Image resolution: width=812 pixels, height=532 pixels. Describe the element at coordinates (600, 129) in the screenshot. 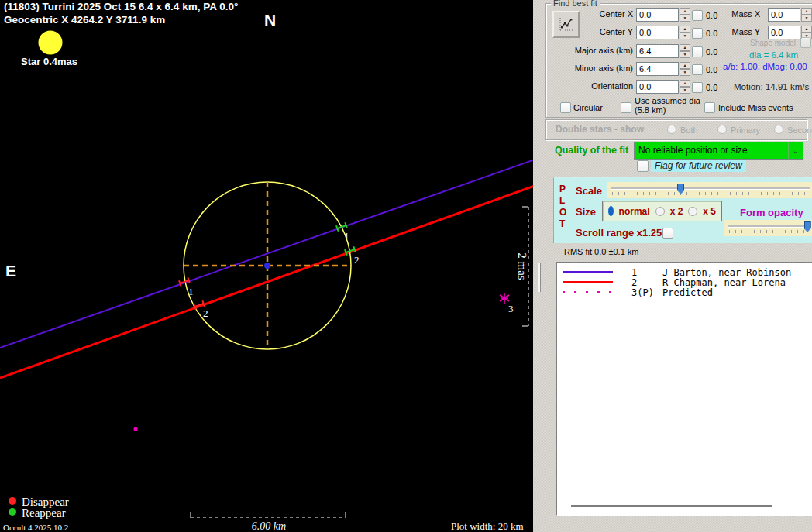

I see `double-stars-label: Double stars - show` at that location.